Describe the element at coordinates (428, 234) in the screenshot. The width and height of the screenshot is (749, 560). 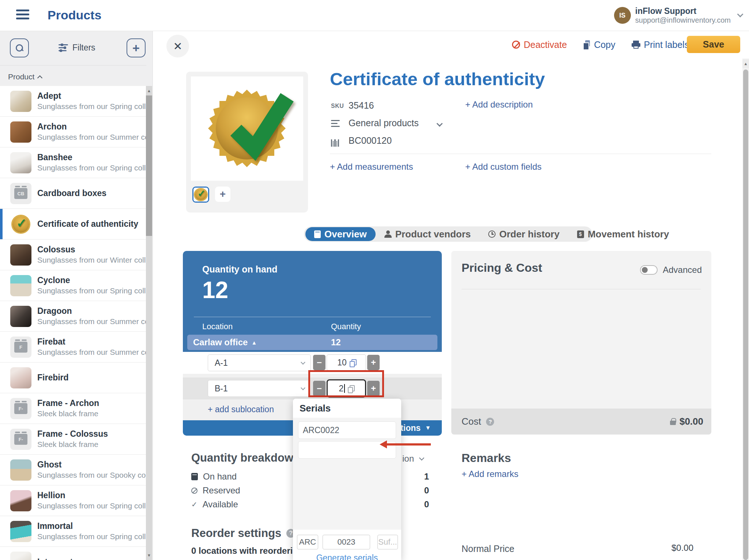
I see `tab-product-vendors: Product vendors` at that location.